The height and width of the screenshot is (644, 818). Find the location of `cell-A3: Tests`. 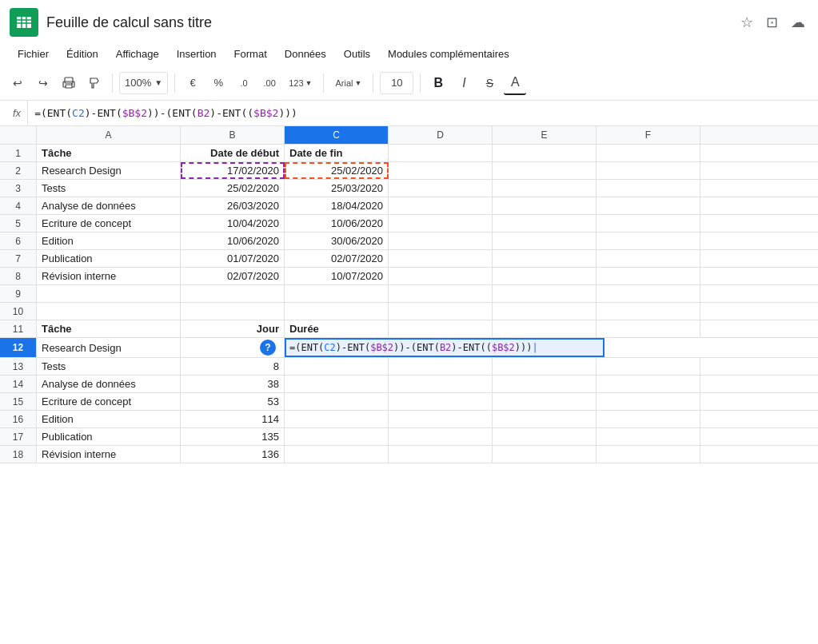

cell-A3: Tests is located at coordinates (109, 189).